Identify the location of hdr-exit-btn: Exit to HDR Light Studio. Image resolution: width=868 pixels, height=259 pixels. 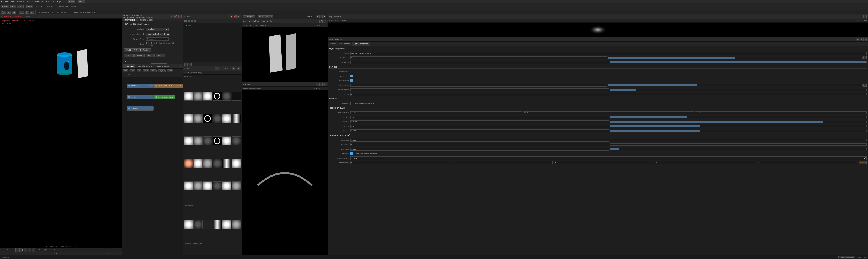
(137, 50).